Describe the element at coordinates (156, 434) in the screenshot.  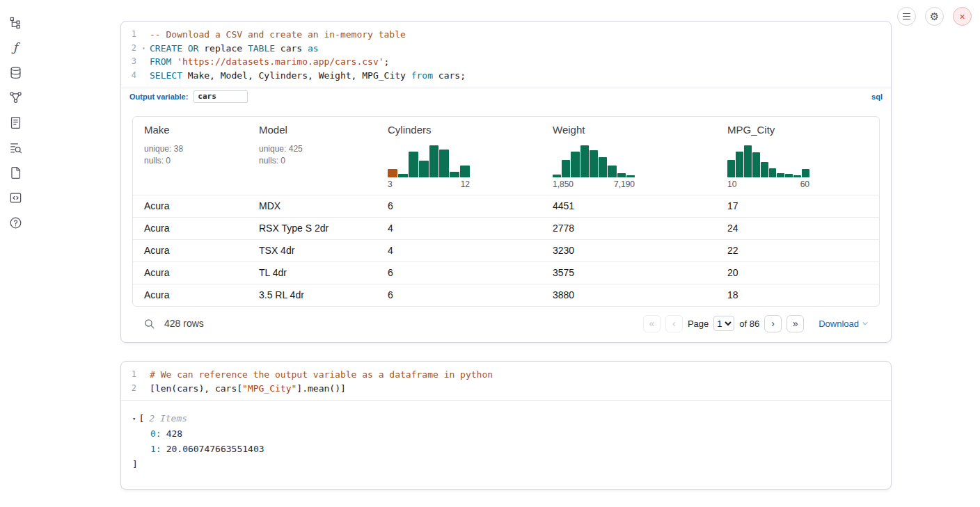
I see `tree-entry-key: 0:` at that location.